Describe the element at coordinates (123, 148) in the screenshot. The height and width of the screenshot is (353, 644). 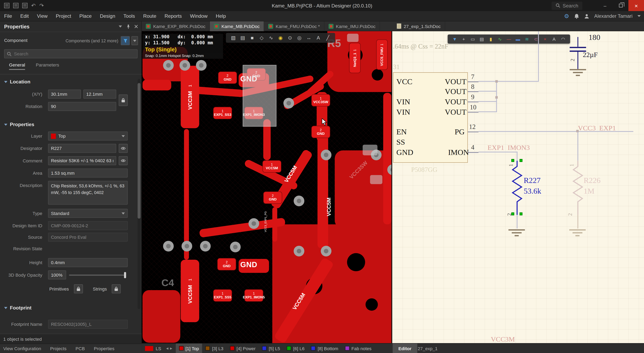
I see `designator-visibility-button` at that location.